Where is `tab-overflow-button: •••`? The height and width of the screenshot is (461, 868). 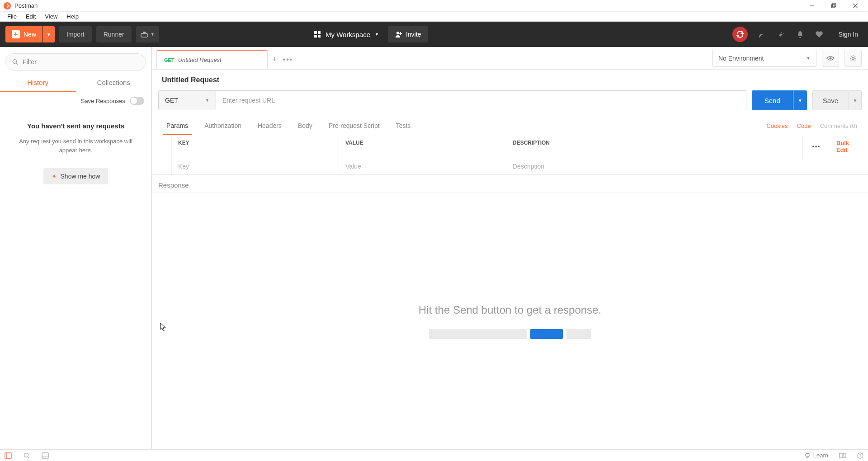
tab-overflow-button: ••• is located at coordinates (288, 60).